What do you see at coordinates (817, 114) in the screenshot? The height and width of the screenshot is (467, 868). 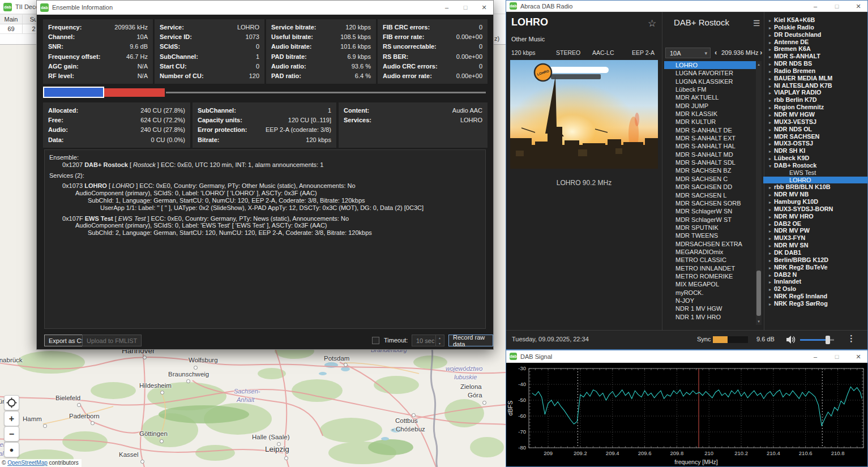 I see `tree-item: ▸NDR MV HGW` at bounding box center [817, 114].